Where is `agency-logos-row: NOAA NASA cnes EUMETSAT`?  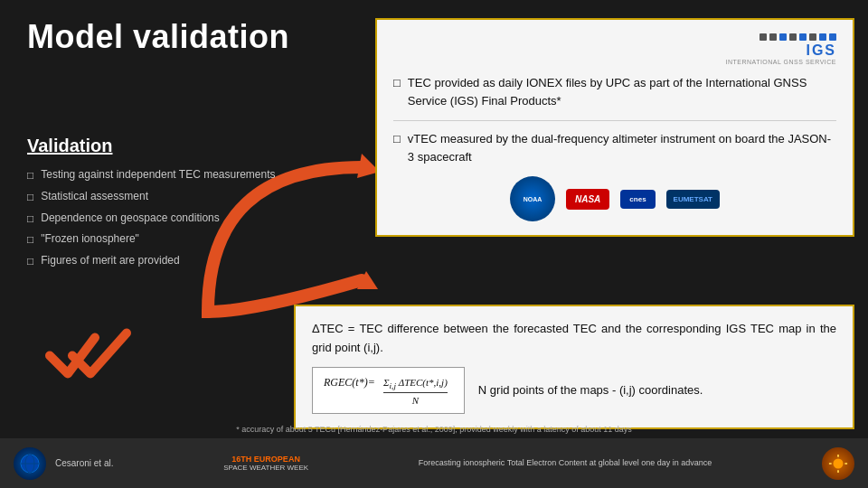 agency-logos-row: NOAA NASA cnes EUMETSAT is located at coordinates (615, 199).